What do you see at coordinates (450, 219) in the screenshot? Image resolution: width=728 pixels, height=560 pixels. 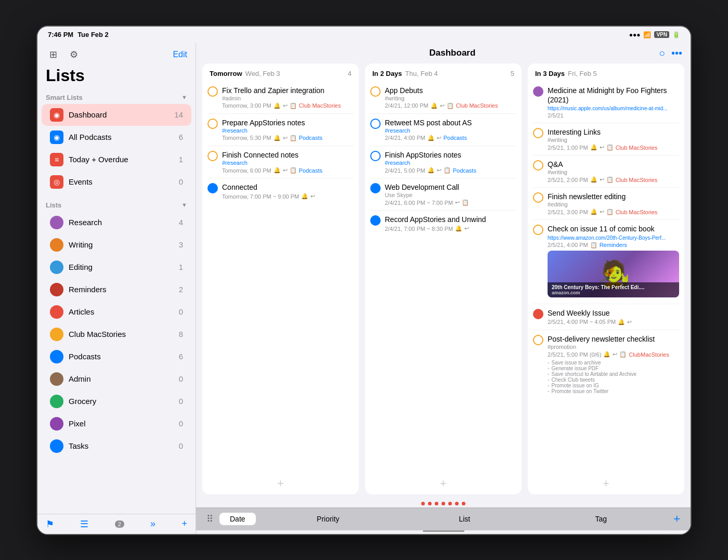 I see `task-title: Record AppStories and Unwind` at bounding box center [450, 219].